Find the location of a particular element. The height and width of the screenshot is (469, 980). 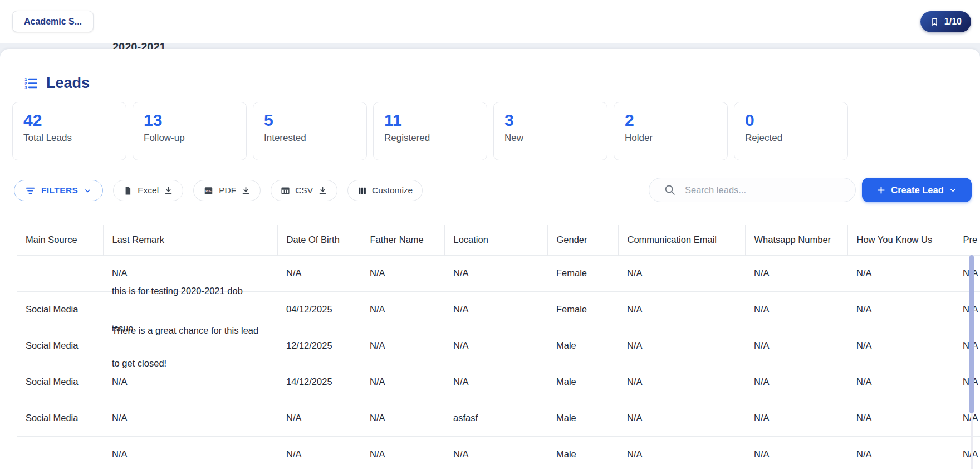

overflow-remark-line: There is a great chance for this lead is located at coordinates (185, 331).